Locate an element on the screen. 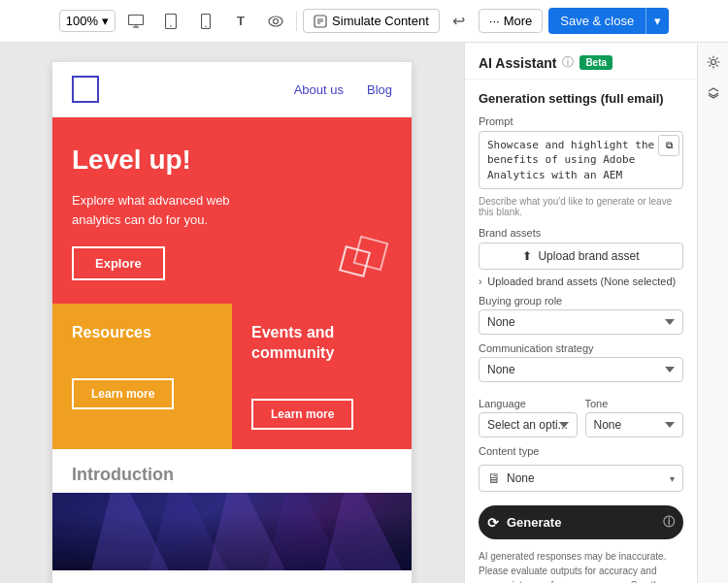  toolbar-center: 100% ▾ T Simulate Content ↩ ··· More is located at coordinates (364, 21).